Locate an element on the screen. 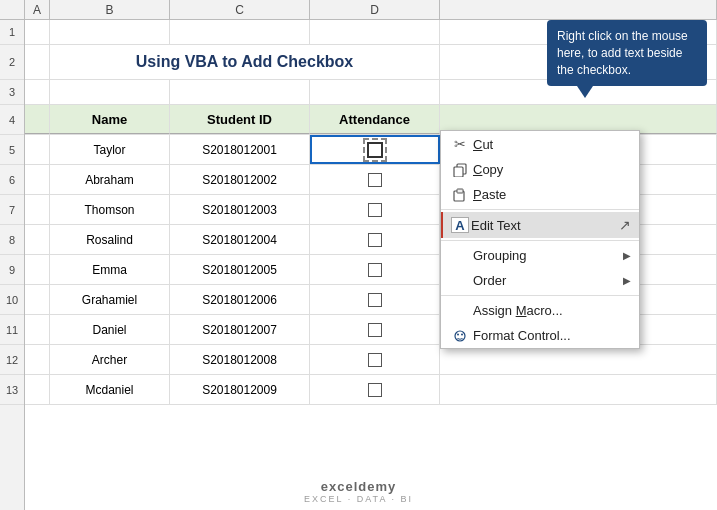  paste-label: Paste is located at coordinates (551, 194).